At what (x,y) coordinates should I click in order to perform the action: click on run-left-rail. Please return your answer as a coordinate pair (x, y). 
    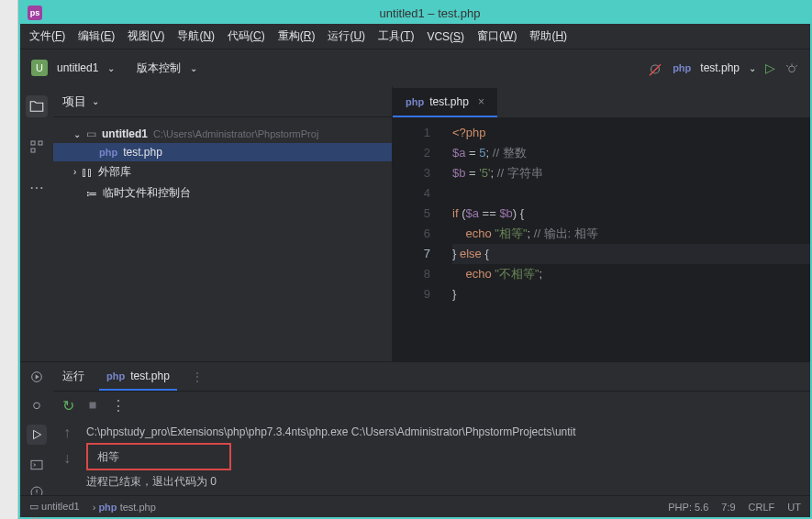
    Looking at the image, I should click on (37, 433).